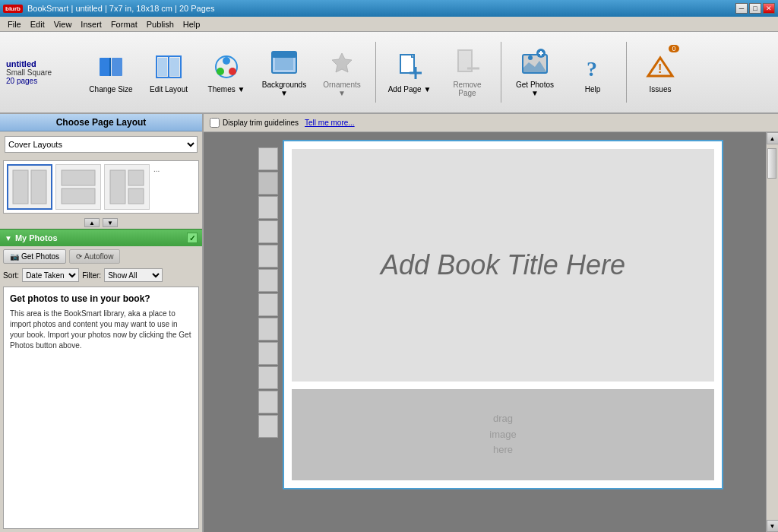 This screenshot has height=532, width=778. Describe the element at coordinates (742, 8) in the screenshot. I see `minimize-button: ─` at that location.